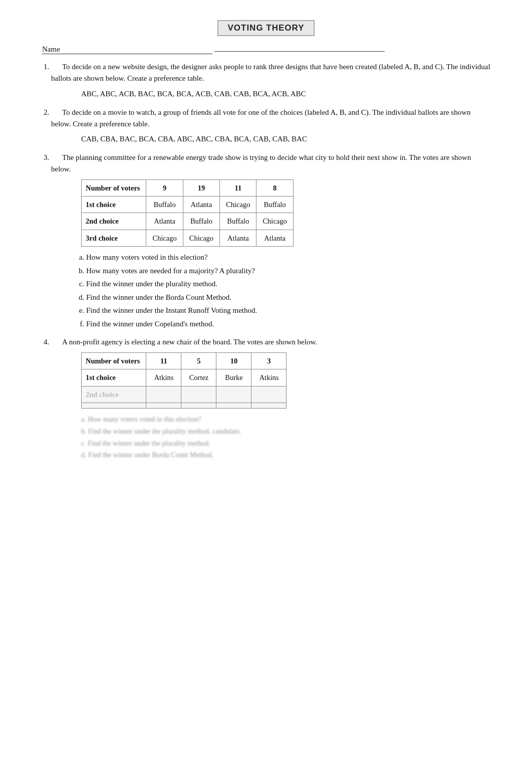 This screenshot has height=780, width=532. I want to click on sub-q-a: How many voters voted in this election?, so click(289, 258).